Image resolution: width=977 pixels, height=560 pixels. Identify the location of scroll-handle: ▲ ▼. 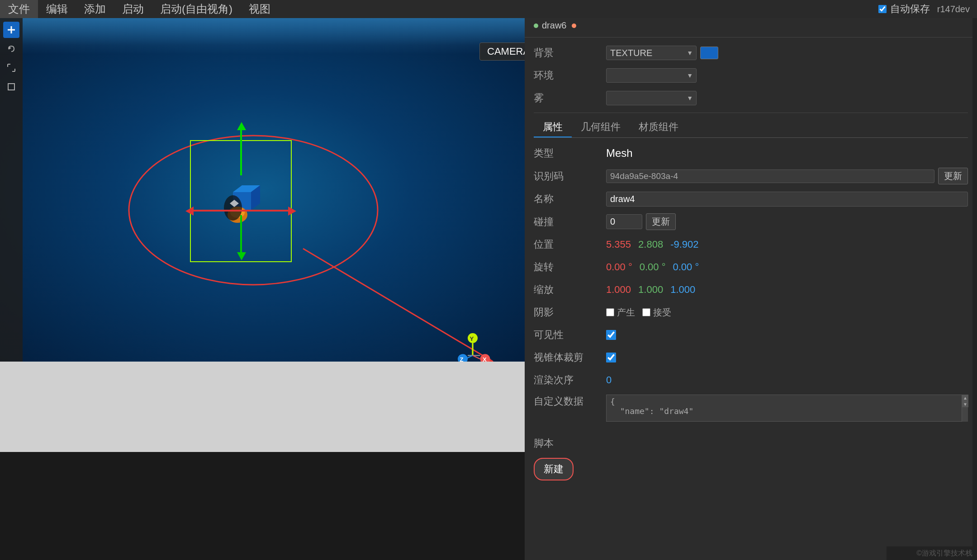
(965, 408).